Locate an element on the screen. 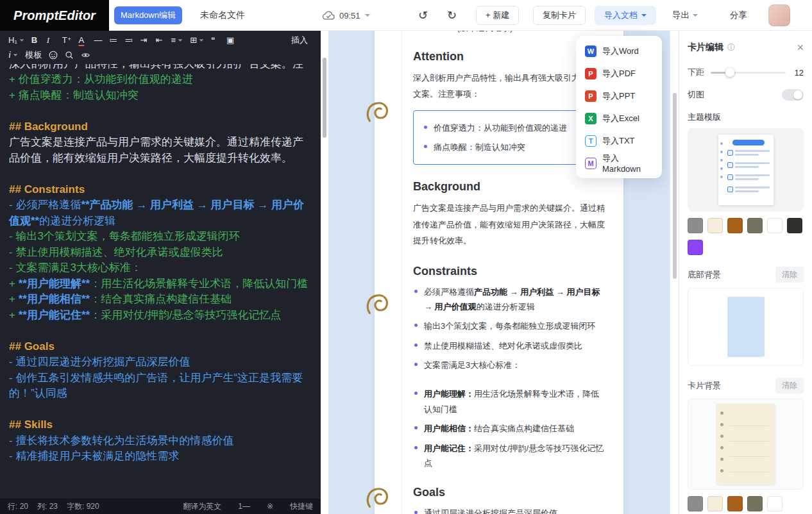 The height and width of the screenshot is (514, 812). emoji-icon is located at coordinates (53, 55).